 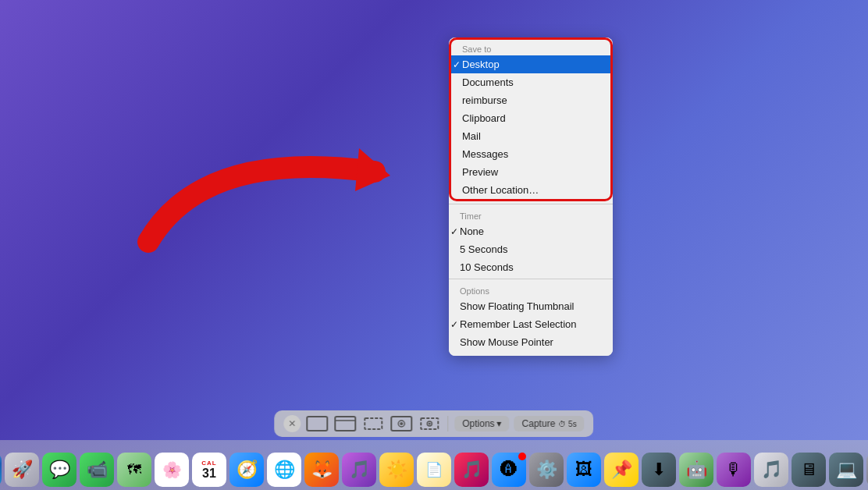 I want to click on dock-settings: ⚙️, so click(x=546, y=470).